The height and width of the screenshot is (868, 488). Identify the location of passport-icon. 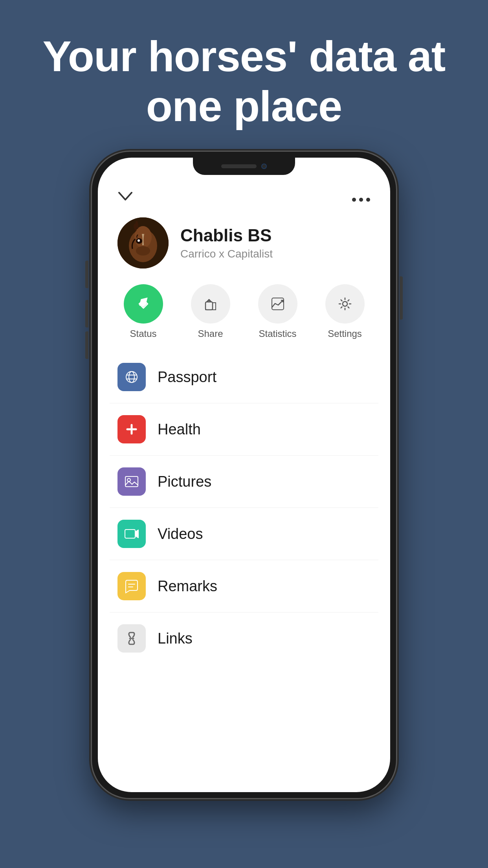
(132, 377).